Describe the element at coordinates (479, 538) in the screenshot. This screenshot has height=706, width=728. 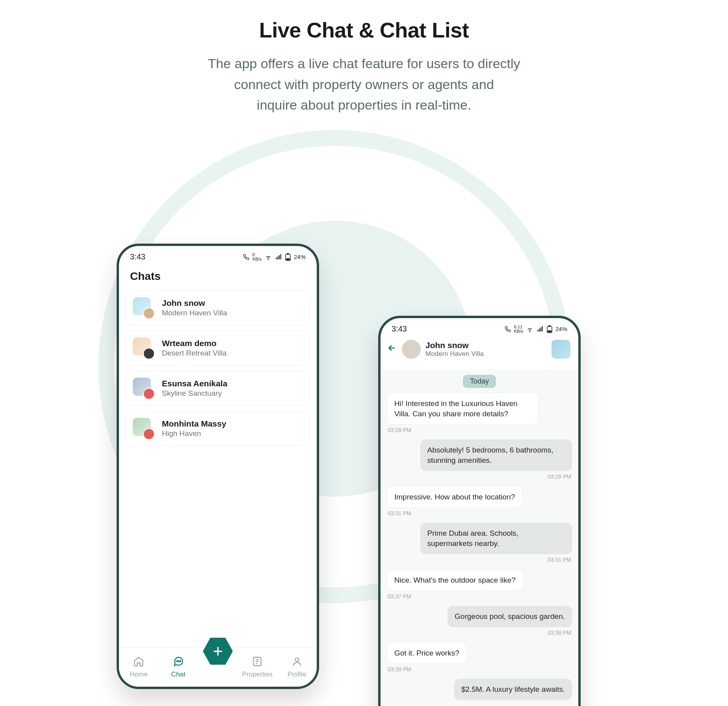
I see `conversation-body: Today Hi! Interested in the Luxurious Ha…` at that location.